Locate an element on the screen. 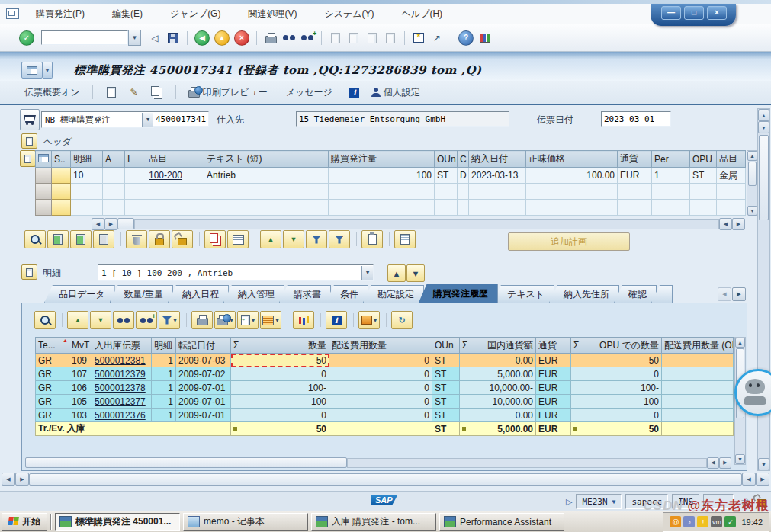 This screenshot has height=532, width=771. customize-layout-icon is located at coordinates (485, 38).